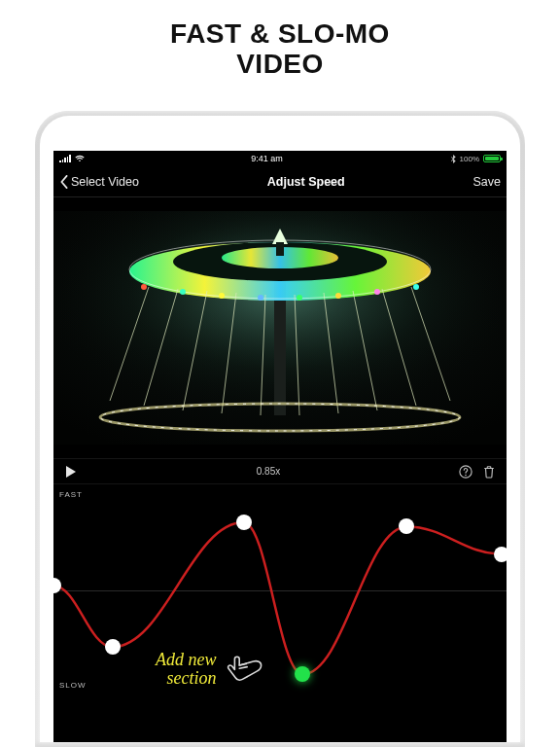 This screenshot has width=560, height=747. I want to click on annotation-add-section: Add new section, so click(210, 669).